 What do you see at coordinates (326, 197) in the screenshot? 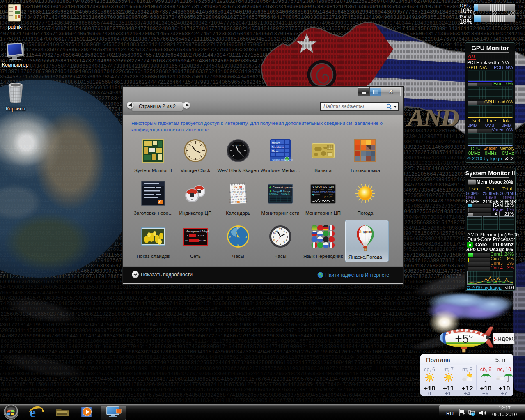
I see `svg-text: 1 [ 52C ]` at bounding box center [326, 197].